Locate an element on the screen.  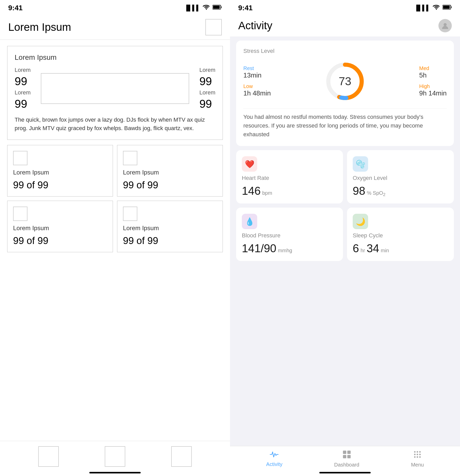
stress-rest: Rest 13min is located at coordinates (257, 72).